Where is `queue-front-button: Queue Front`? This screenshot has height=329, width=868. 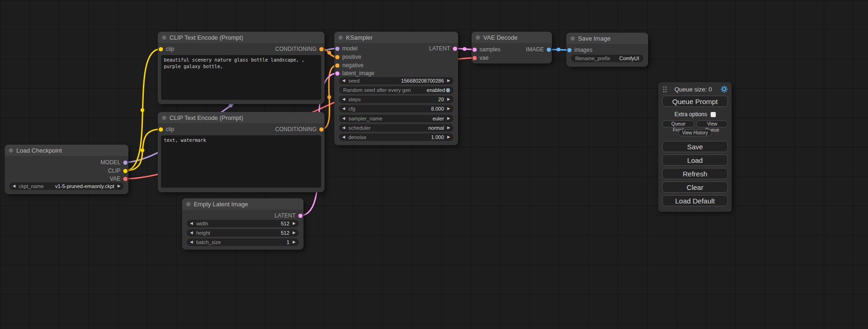
queue-front-button: Queue Front is located at coordinates (678, 124).